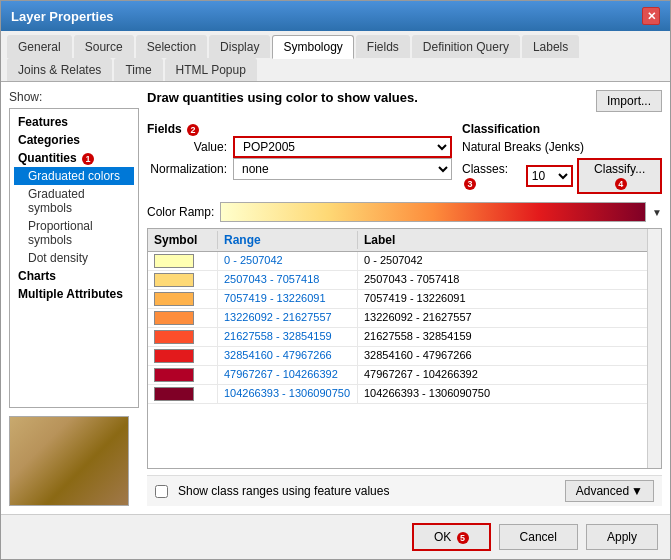  What do you see at coordinates (404, 101) in the screenshot?
I see `draw-header: Draw quantities using color to show valu…` at bounding box center [404, 101].